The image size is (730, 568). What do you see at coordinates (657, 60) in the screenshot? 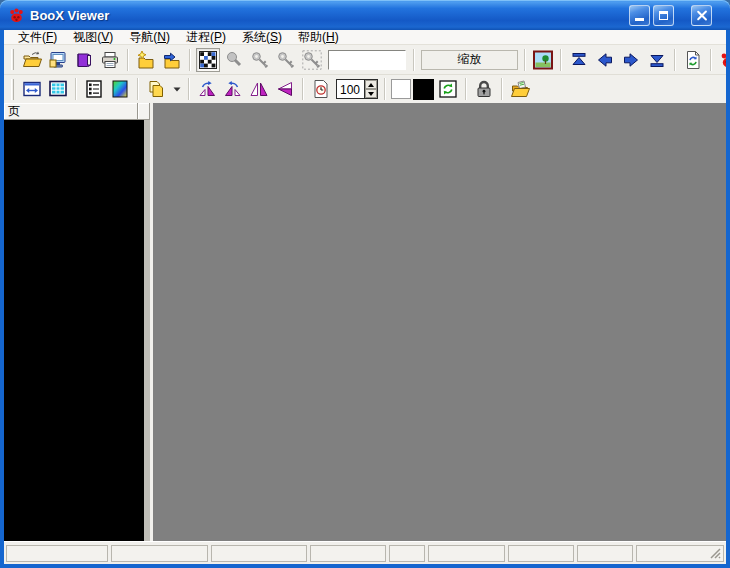
I see `last-page-button` at bounding box center [657, 60].